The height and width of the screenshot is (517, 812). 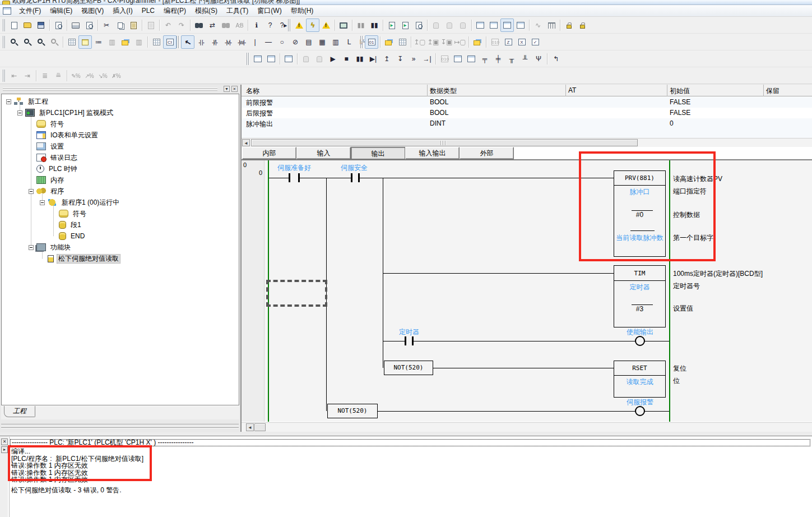 What do you see at coordinates (206, 11) in the screenshot?
I see `menu-item-simulation: 模拟(S)` at bounding box center [206, 11].